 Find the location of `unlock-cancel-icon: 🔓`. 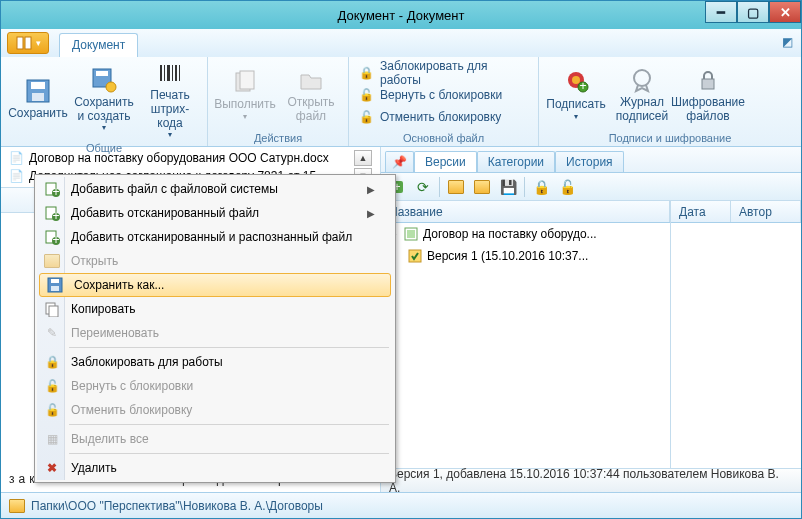

unlock-cancel-icon: 🔓 is located at coordinates (366, 117).